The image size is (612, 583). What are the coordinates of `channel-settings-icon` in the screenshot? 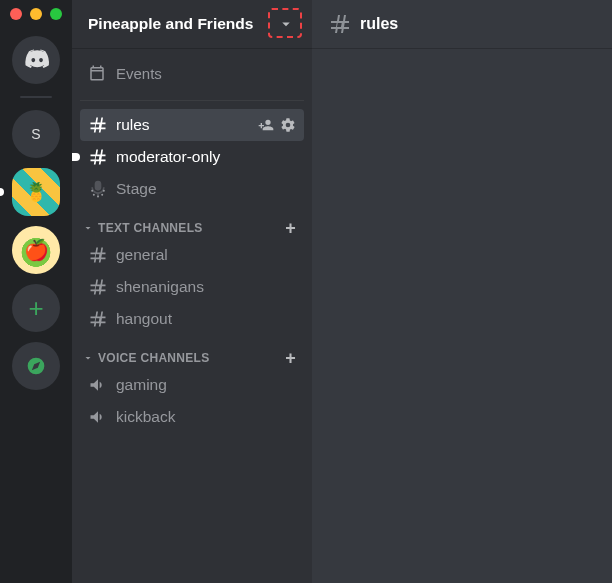 It's located at (288, 125).